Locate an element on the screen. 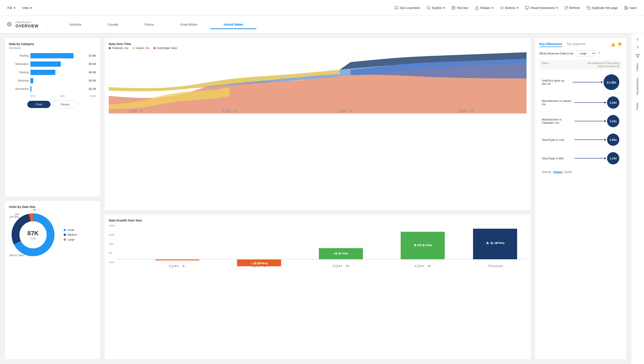 The width and height of the screenshot is (644, 364). thumbs-down-btn: 👎 is located at coordinates (619, 44).